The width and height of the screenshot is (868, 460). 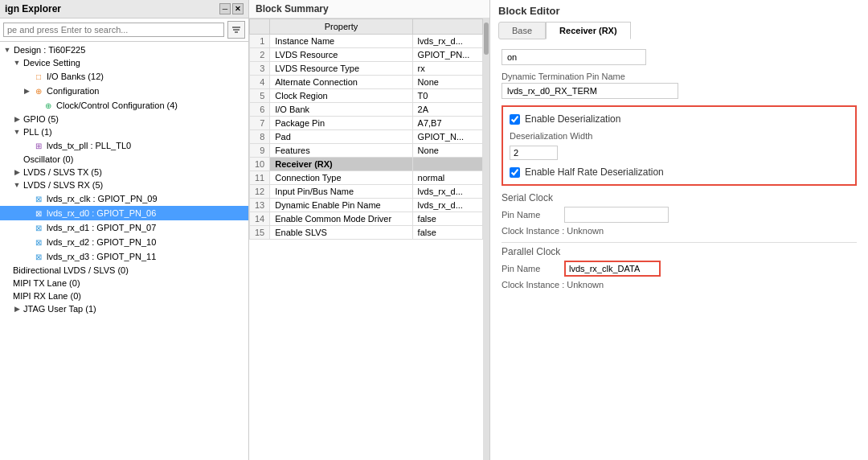 I want to click on highlighted-section: Enable Deserialization Deserialization W…, so click(x=679, y=146).